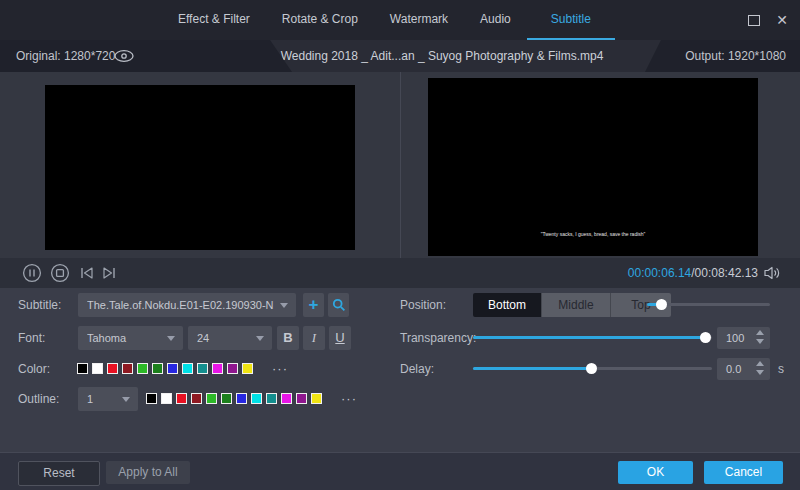 This screenshot has width=800, height=490. What do you see at coordinates (532, 368) in the screenshot?
I see `delay-slider-fill` at bounding box center [532, 368].